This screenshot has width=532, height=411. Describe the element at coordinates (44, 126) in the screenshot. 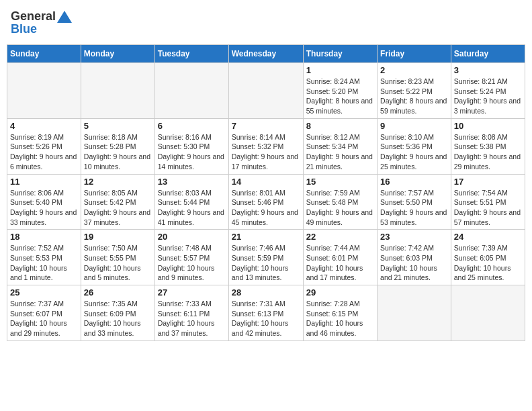

I see `day-number: 4` at that location.